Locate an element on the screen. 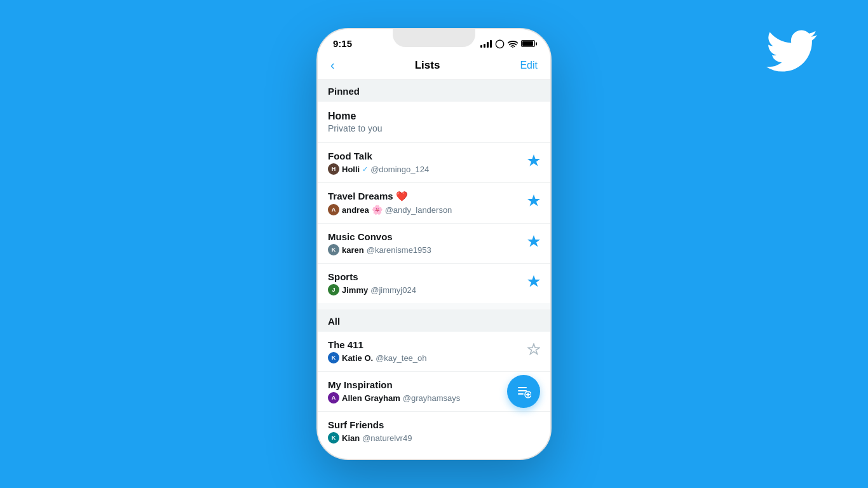 Image resolution: width=868 pixels, height=488 pixels. list-meta: J Jimmy @jimmyj024 is located at coordinates (428, 290).